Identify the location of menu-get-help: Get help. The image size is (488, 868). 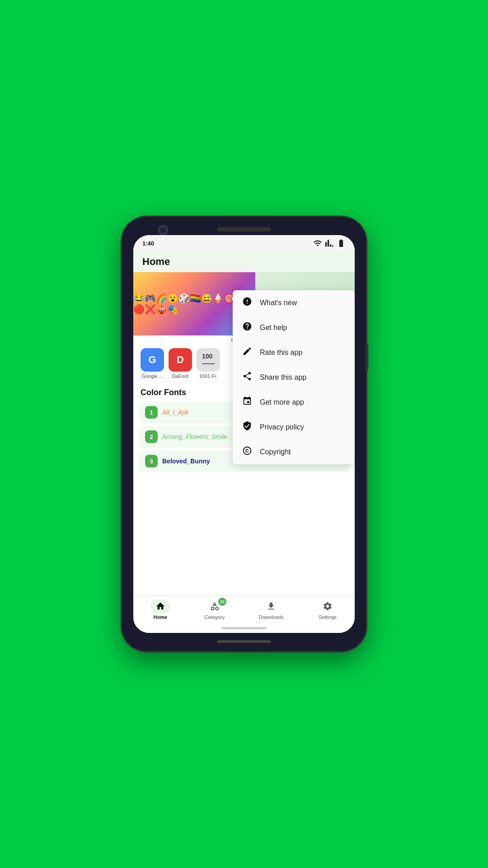
(294, 327).